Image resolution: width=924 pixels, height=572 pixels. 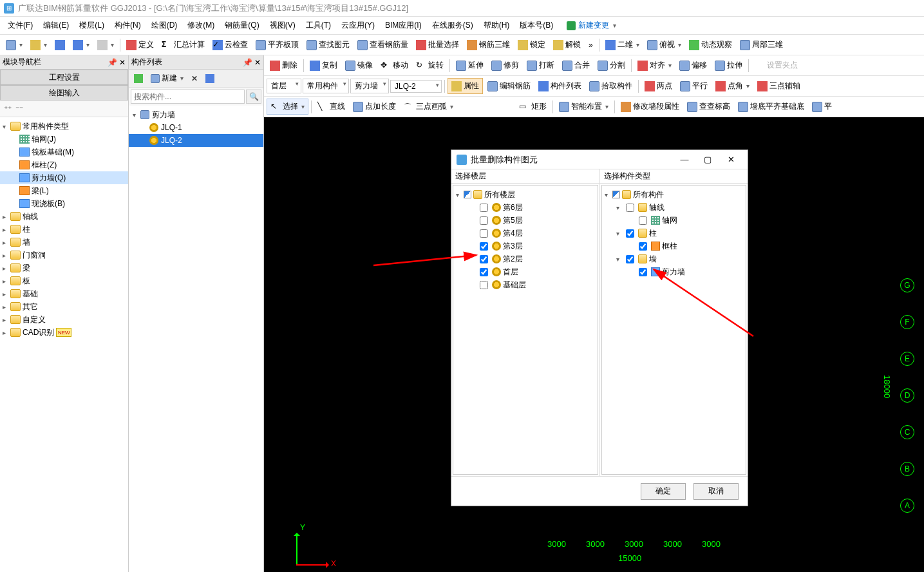 What do you see at coordinates (599, 160) in the screenshot?
I see `dialog-titlebar: 批量删除构件图元 — ▢ ✕` at bounding box center [599, 160].